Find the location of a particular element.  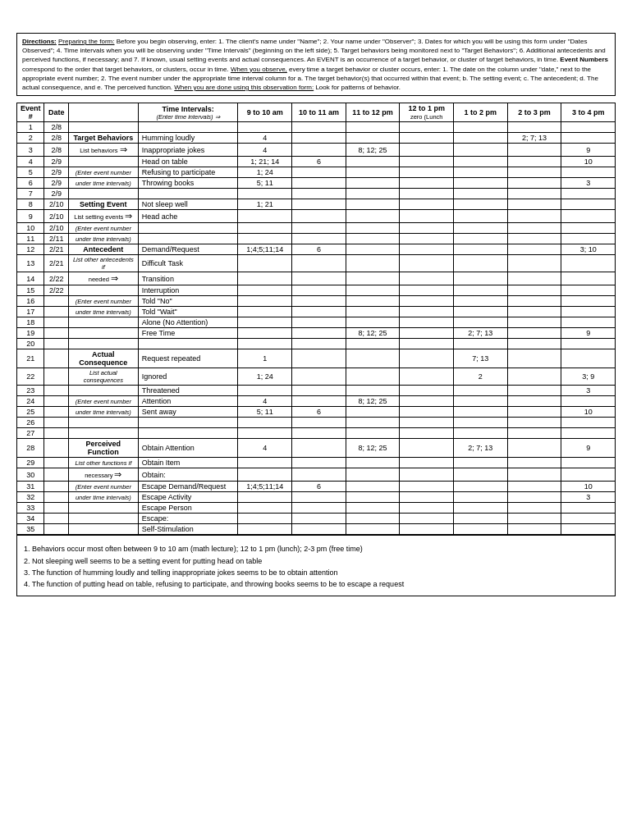

table-row: 28Perceived FunctionObtain Attention48; … is located at coordinates (317, 448).